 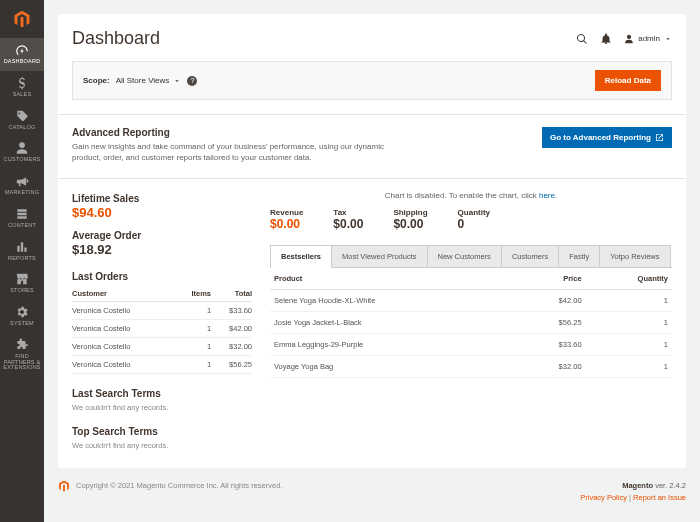 What do you see at coordinates (162, 320) in the screenshot?
I see `summary-column: Lifetime Sales $94.60 Average Order $18.…` at bounding box center [162, 320].